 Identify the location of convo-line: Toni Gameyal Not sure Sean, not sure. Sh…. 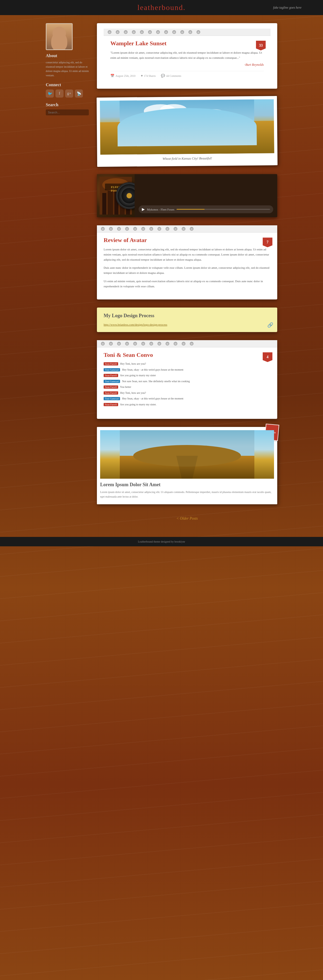
(187, 381).